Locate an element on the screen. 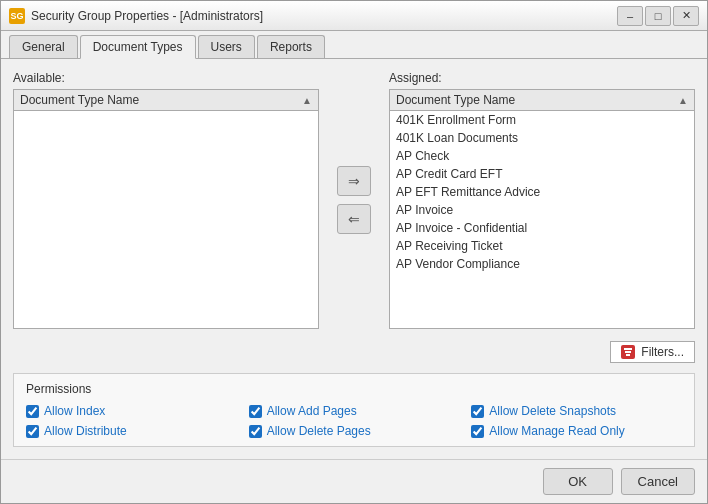 This screenshot has height=504, width=708. window-title: Security Group Properties - [Administrat… is located at coordinates (321, 16).